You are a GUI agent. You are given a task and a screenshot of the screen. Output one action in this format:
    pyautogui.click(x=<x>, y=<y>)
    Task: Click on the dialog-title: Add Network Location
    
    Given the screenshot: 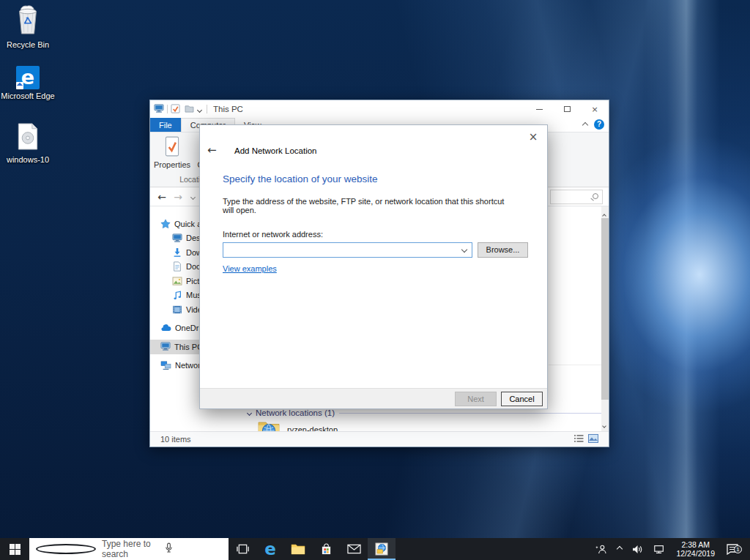 What is the action you would take?
    pyautogui.click(x=275, y=151)
    